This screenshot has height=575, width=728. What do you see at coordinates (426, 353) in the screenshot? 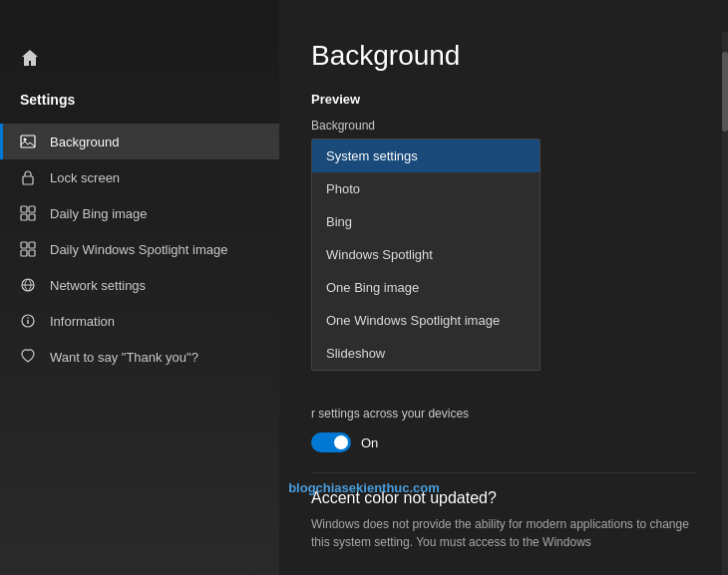
I see `dropdown-option-slideshow: Slideshow` at bounding box center [426, 353].